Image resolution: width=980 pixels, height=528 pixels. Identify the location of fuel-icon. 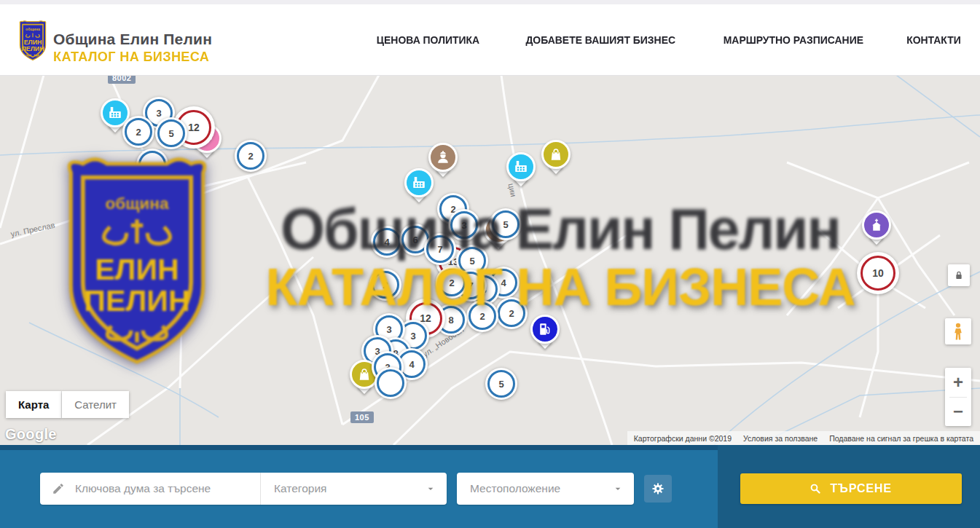
(545, 329).